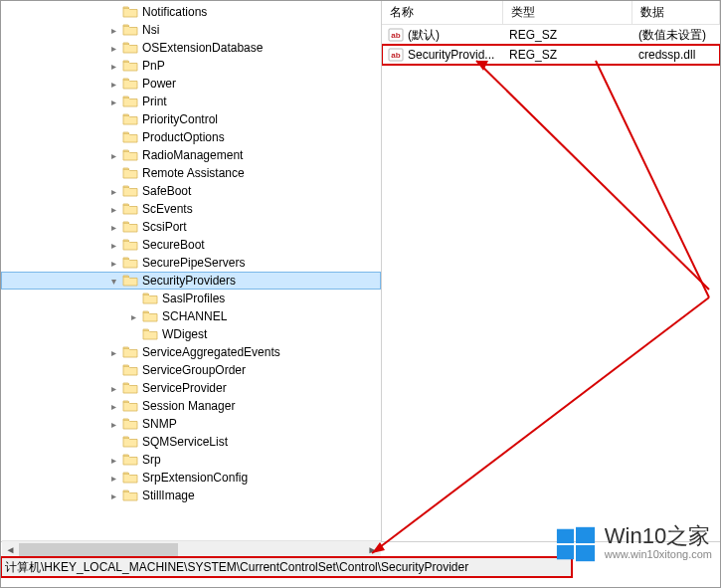 The width and height of the screenshot is (721, 588). Describe the element at coordinates (191, 549) in the screenshot. I see `scroll-track` at that location.